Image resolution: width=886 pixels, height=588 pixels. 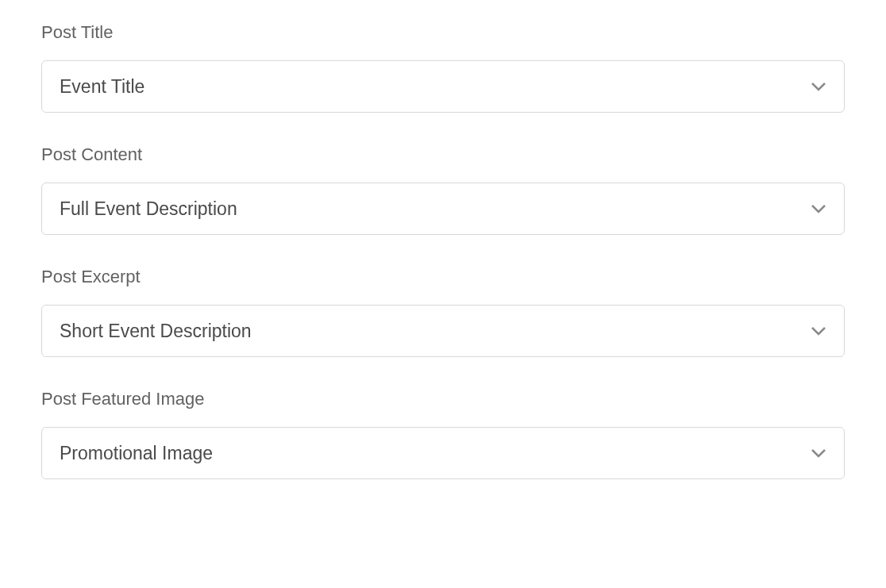 I want to click on select-value-post-title: Event Title, so click(x=102, y=87).